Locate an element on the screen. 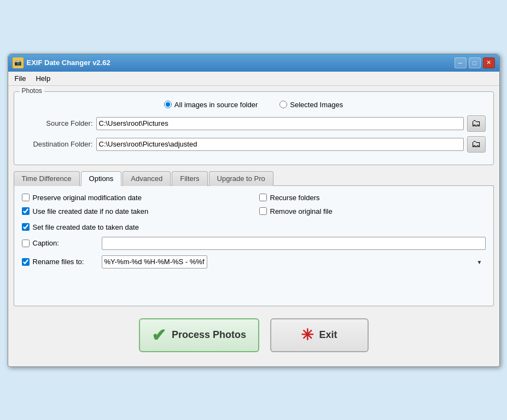  minimize-button: ─ is located at coordinates (461, 63).